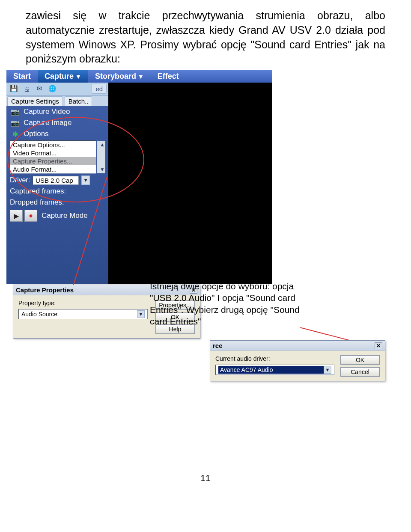 The width and height of the screenshot is (411, 532). I want to click on dlg2-ok-button: OK, so click(360, 360).